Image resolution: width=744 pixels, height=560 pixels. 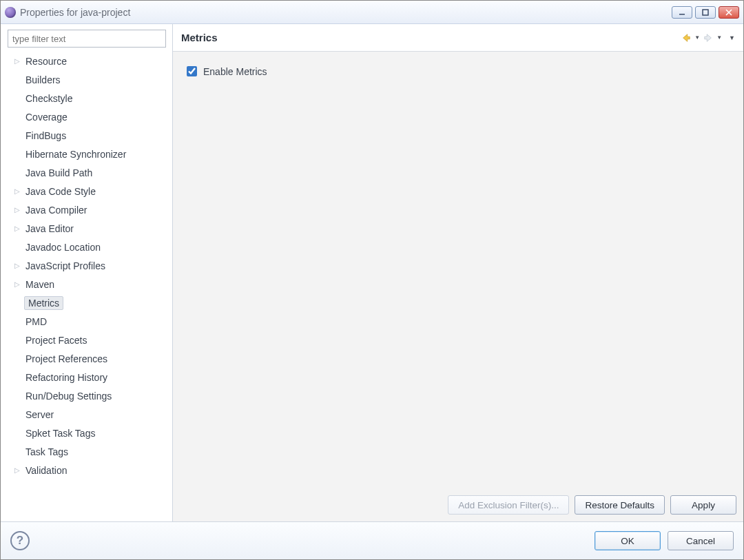 I want to click on sidebar-item: ▷Hibernate Synchronizer, so click(x=90, y=154).